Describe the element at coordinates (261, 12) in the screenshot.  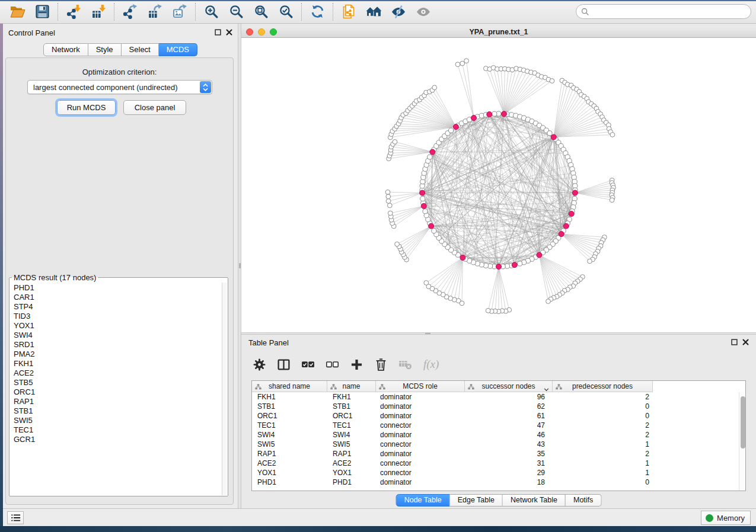
I see `zoom-fit-button` at that location.